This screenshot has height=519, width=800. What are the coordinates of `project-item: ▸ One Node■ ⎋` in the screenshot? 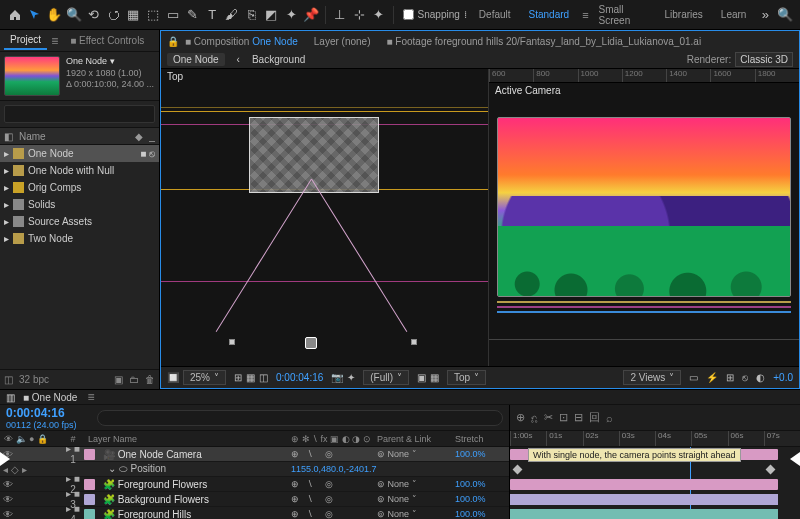 It's located at (80, 154).